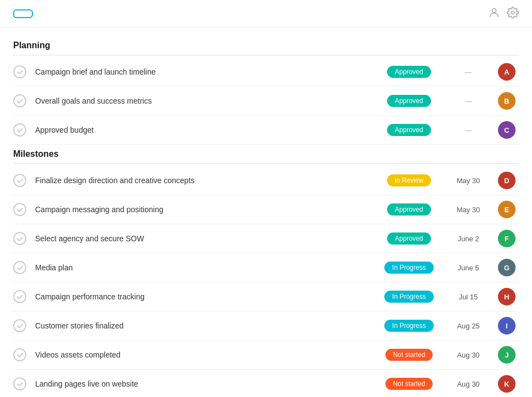  I want to click on avatar: C, so click(507, 130).